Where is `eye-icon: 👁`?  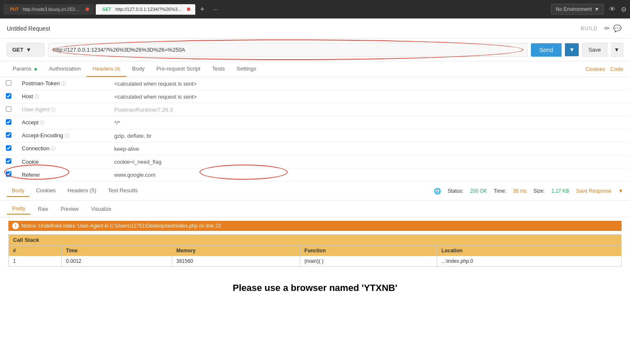
eye-icon: 👁 is located at coordinates (612, 9).